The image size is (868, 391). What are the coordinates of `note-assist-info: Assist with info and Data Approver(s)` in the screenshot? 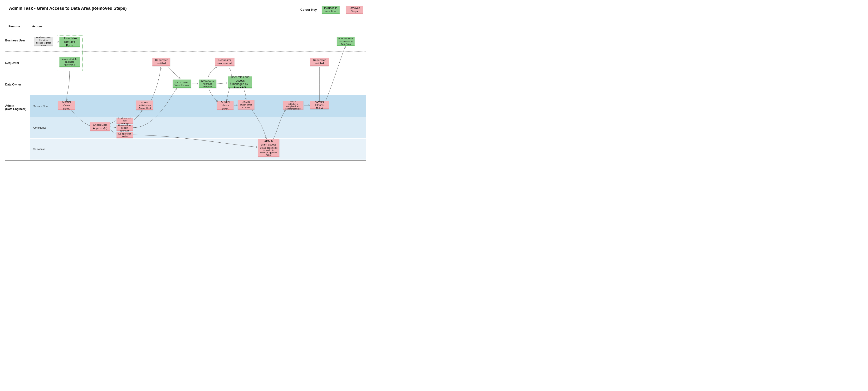 It's located at (69, 62).